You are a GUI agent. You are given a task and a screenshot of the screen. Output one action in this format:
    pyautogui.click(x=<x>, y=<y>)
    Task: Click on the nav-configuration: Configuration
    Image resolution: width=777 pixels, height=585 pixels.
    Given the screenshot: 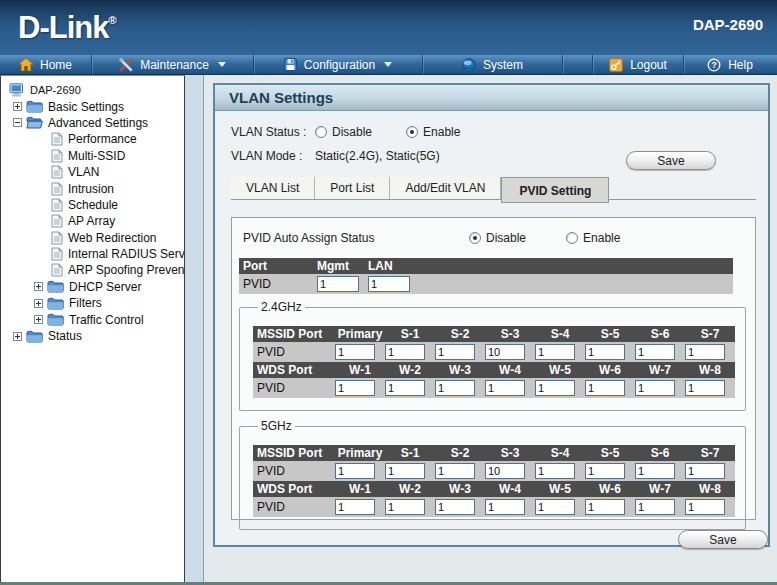 What is the action you would take?
    pyautogui.click(x=338, y=64)
    